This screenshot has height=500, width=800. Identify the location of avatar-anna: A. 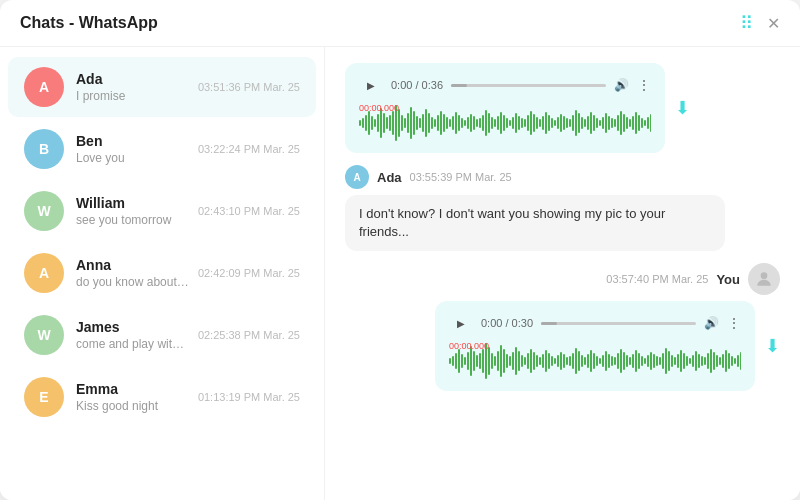
(44, 273).